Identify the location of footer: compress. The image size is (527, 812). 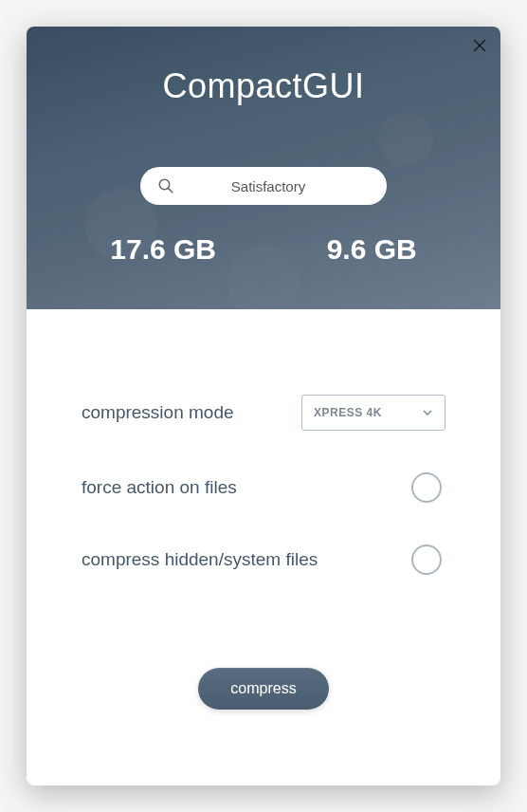
(264, 689).